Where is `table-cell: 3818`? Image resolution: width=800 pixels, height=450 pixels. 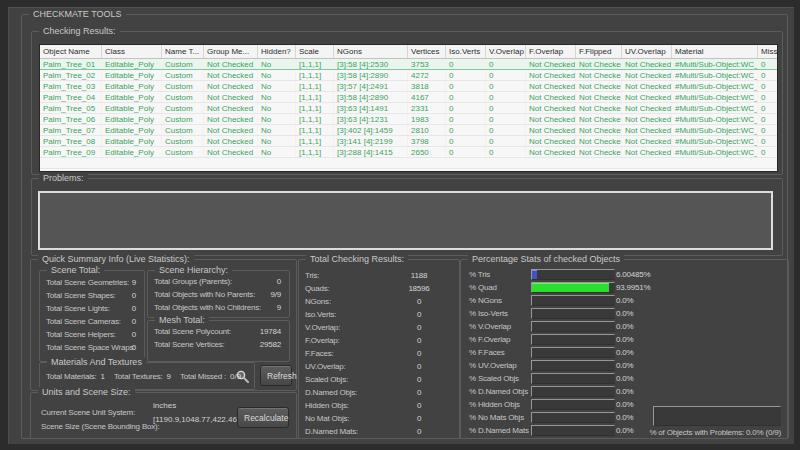
table-cell: 3818 is located at coordinates (427, 86).